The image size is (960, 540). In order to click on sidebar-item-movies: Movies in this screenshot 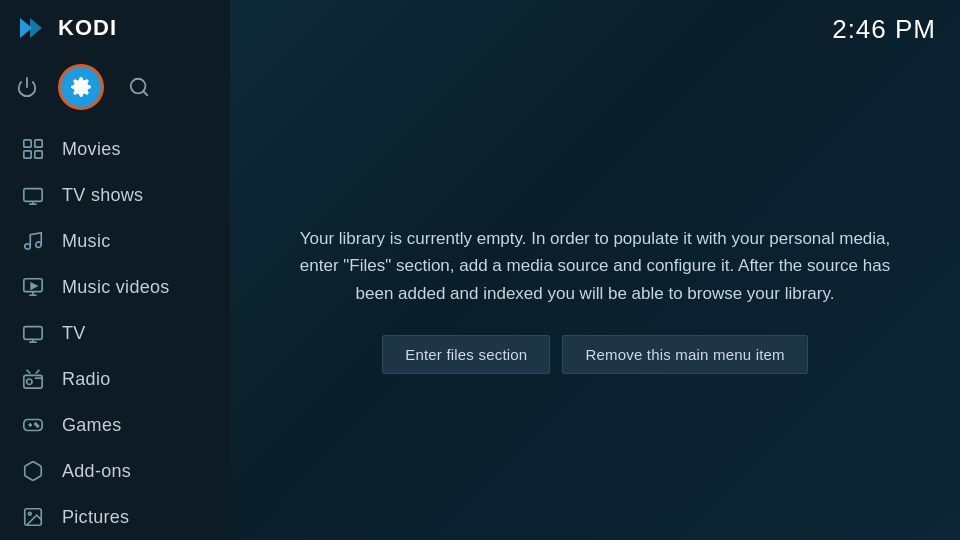, I will do `click(115, 149)`.